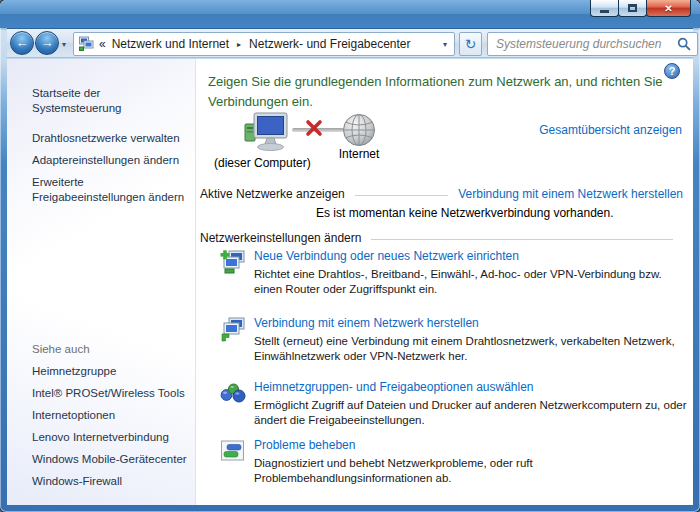 The image size is (700, 512). What do you see at coordinates (112, 420) in the screenshot?
I see `sidebar-see-also: Siehe auch Heimnetzgruppe Intel® PROSet/…` at bounding box center [112, 420].